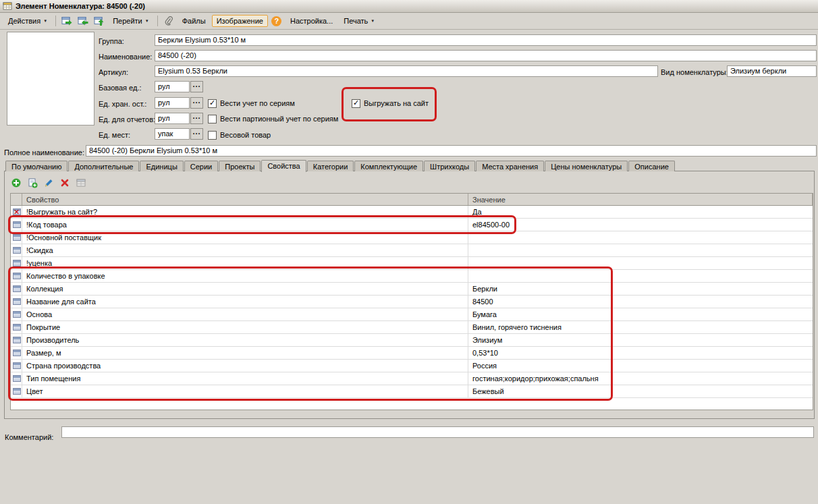 This screenshot has height=504, width=818. What do you see at coordinates (28, 21) in the screenshot?
I see `actions-button: Действия ▼` at bounding box center [28, 21].